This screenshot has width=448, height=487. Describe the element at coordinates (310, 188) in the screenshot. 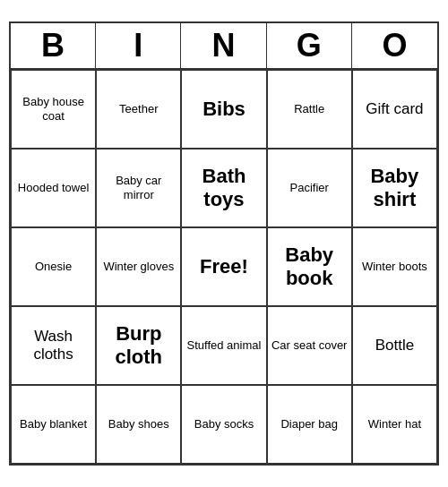

I see `cell-text: Pacifier` at that location.